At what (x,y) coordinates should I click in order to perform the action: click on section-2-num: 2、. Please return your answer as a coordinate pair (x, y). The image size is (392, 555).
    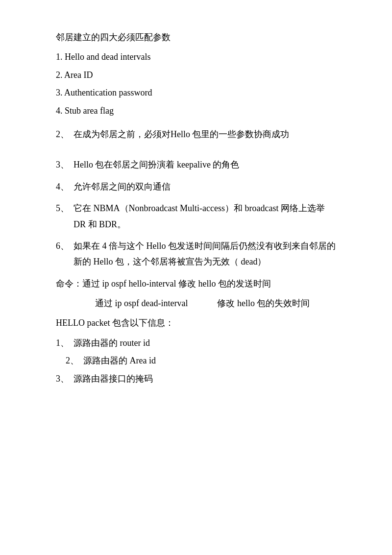
    Looking at the image, I should click on (65, 134).